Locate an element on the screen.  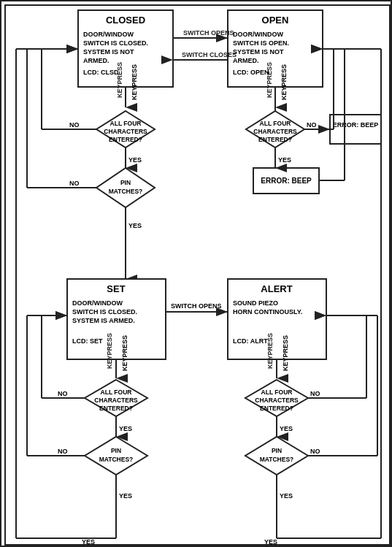
svg-text: LCD: SET is located at coordinates (88, 341).